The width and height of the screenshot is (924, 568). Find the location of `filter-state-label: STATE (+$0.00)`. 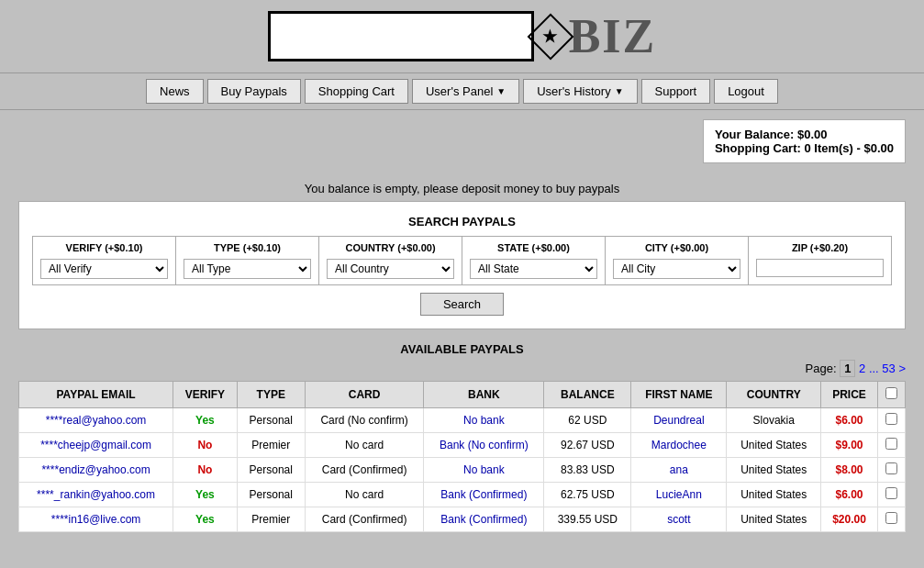

filter-state-label: STATE (+$0.00) is located at coordinates (534, 248).